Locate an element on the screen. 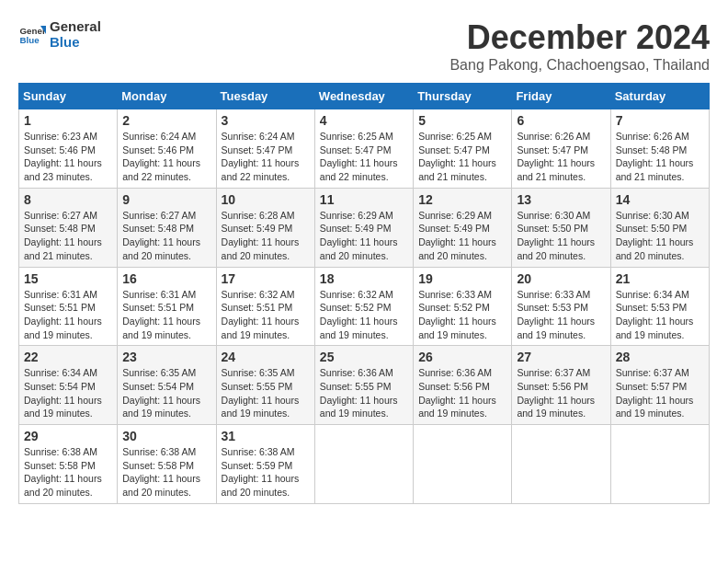  calendar-week-row: 29Sunrise: 6:38 AM Sunset: 5:58 PM Dayli… is located at coordinates (364, 465).